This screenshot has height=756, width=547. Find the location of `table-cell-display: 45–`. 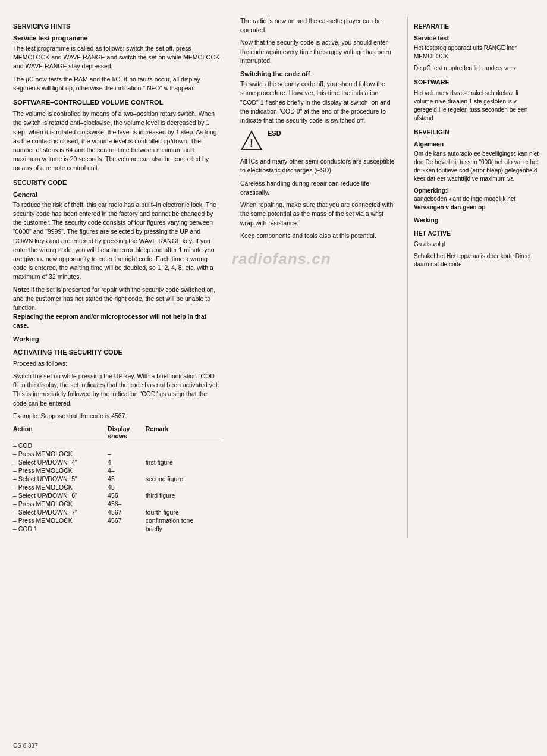

table-cell-display: 45– is located at coordinates (127, 487).